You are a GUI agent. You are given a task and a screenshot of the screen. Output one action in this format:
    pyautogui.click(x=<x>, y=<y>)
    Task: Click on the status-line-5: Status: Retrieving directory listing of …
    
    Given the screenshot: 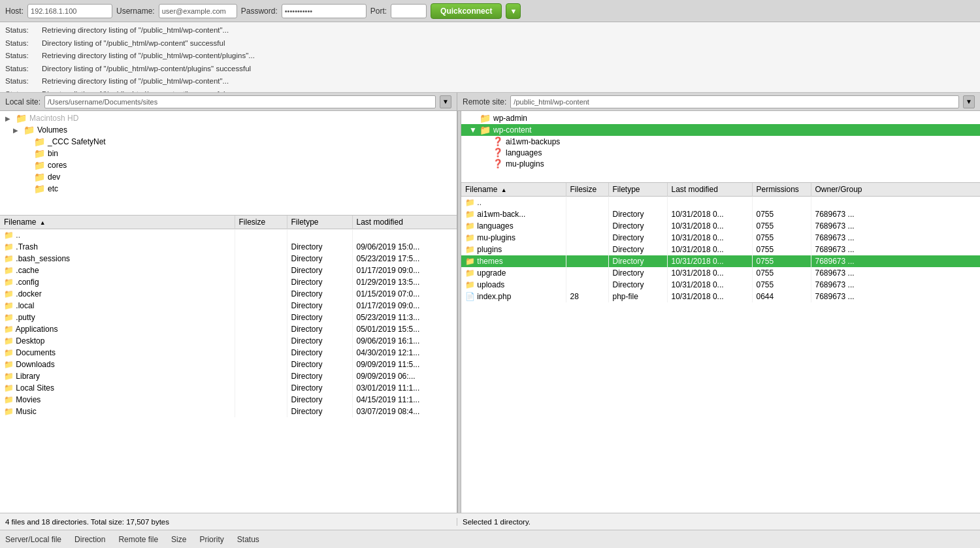 What is the action you would take?
    pyautogui.click(x=490, y=82)
    